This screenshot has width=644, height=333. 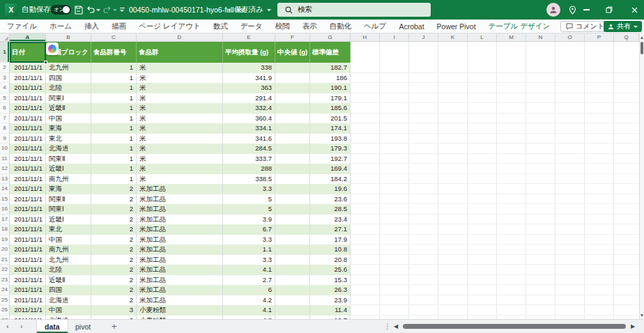 What do you see at coordinates (5, 149) in the screenshot?
I see `row-header-10: 10` at bounding box center [5, 149].